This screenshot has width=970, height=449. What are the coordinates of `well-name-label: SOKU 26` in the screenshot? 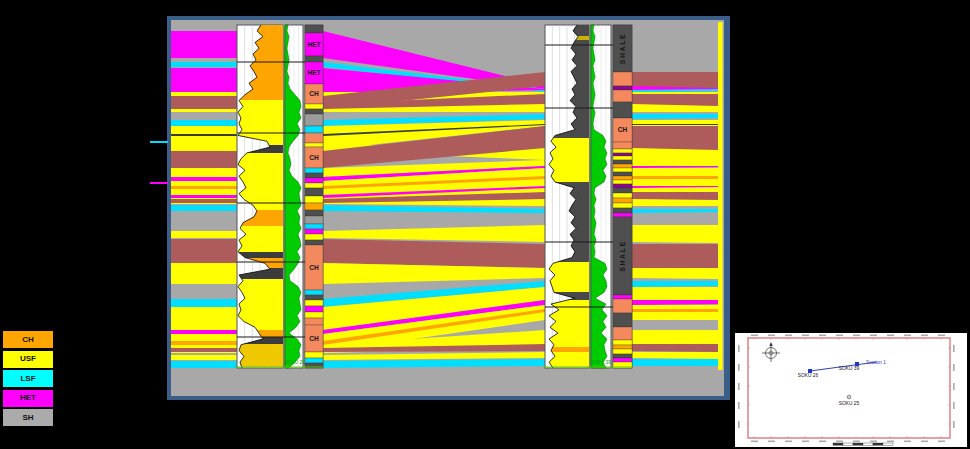 It's located at (294, 362).